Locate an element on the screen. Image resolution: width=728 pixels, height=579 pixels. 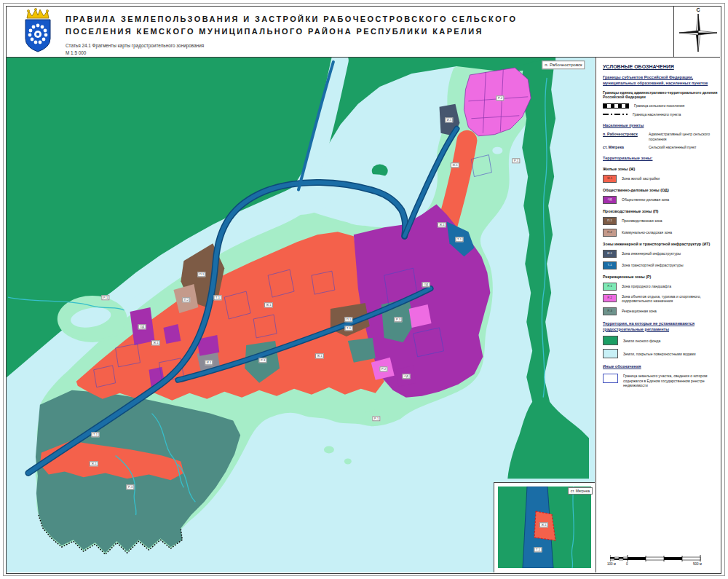
legend-divider is located at coordinates (596, 315).